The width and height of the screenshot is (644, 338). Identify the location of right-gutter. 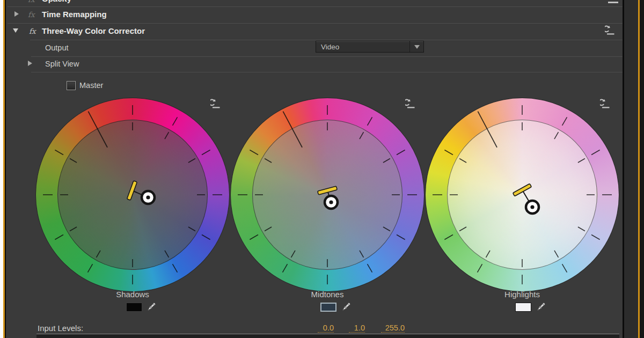
(631, 169).